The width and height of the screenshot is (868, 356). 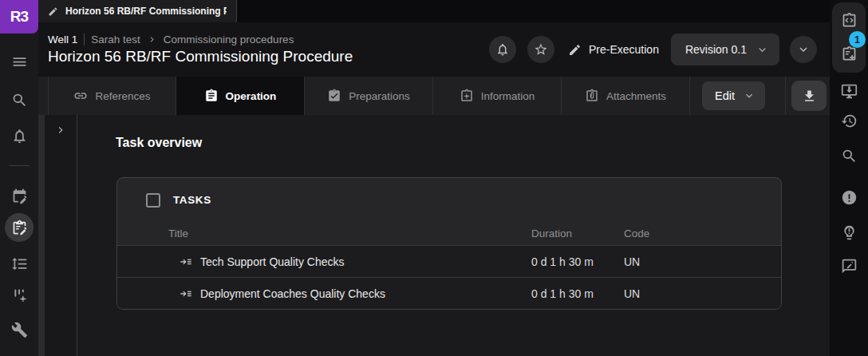 I want to click on page-header-text: Well 1 Sarah test Commissioning procedur…, so click(x=263, y=49).